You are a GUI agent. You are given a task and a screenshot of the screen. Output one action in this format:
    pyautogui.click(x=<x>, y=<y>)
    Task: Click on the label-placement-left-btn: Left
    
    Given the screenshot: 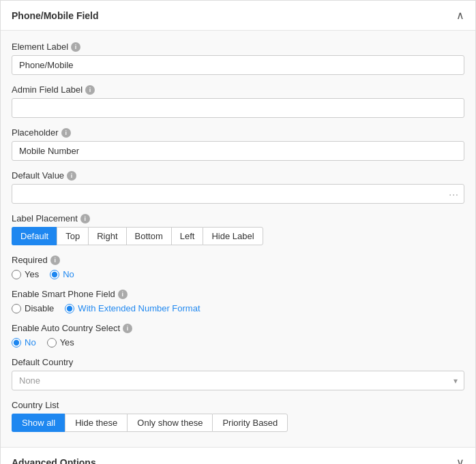 What is the action you would take?
    pyautogui.click(x=187, y=236)
    